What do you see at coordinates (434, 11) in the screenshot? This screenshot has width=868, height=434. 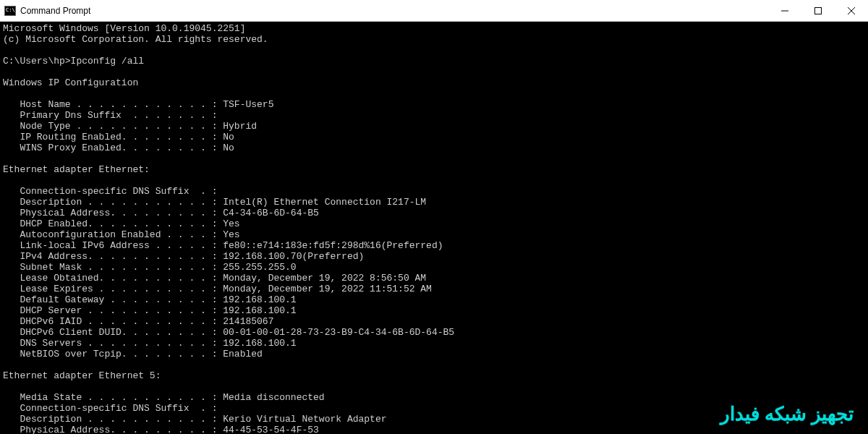 I see `titlebar: C:\ Command Prompt` at bounding box center [434, 11].